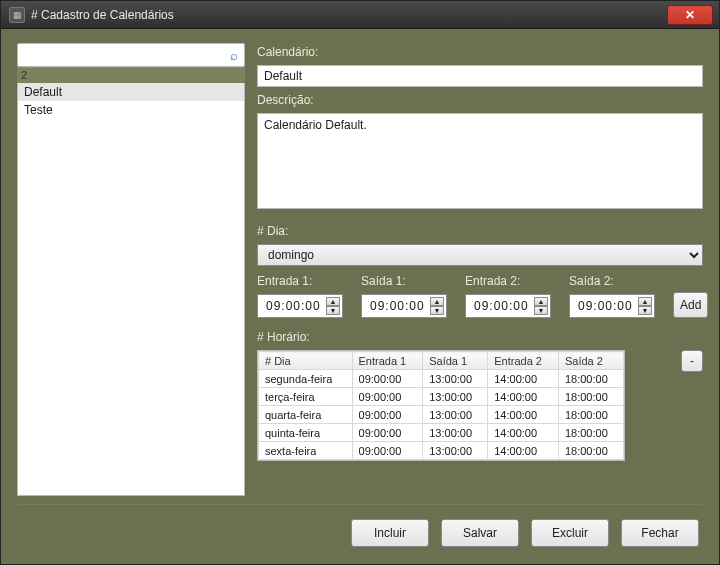 This screenshot has height=565, width=720. I want to click on app-icon: ▦, so click(17, 15).